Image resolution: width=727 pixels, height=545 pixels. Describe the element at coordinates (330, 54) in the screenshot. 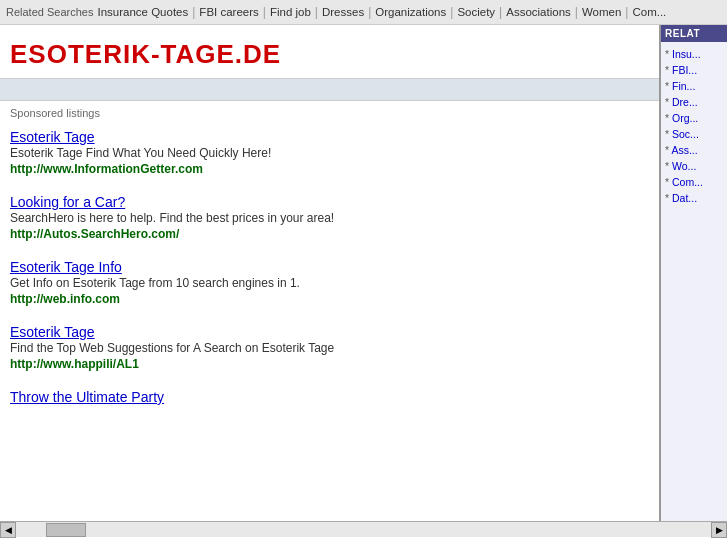

I see `site-title: ESOTERIK-TAGE.DE` at that location.